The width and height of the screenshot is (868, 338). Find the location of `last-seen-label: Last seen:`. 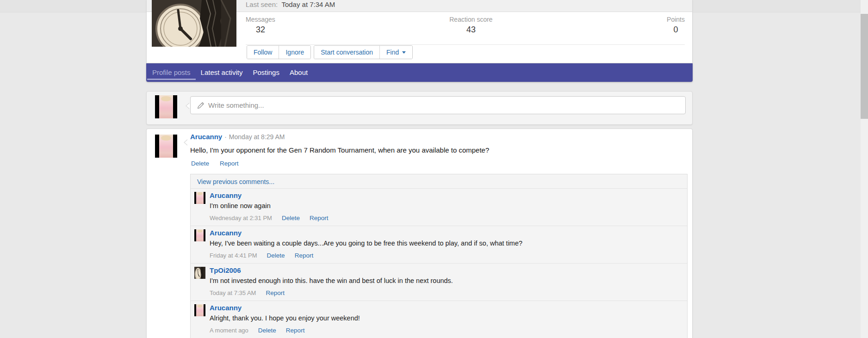

last-seen-label: Last seen: is located at coordinates (262, 5).